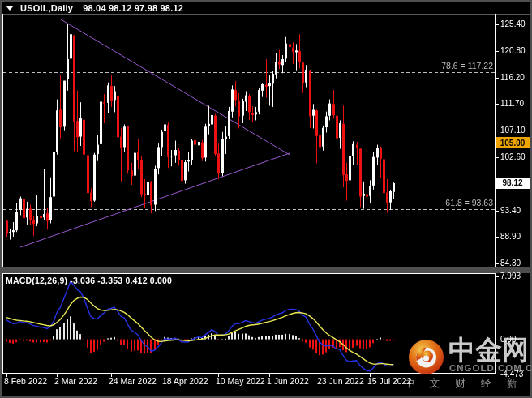  What do you see at coordinates (341, 381) in the screenshot?
I see `date-axis-label: 23 Jun 2022` at bounding box center [341, 381].